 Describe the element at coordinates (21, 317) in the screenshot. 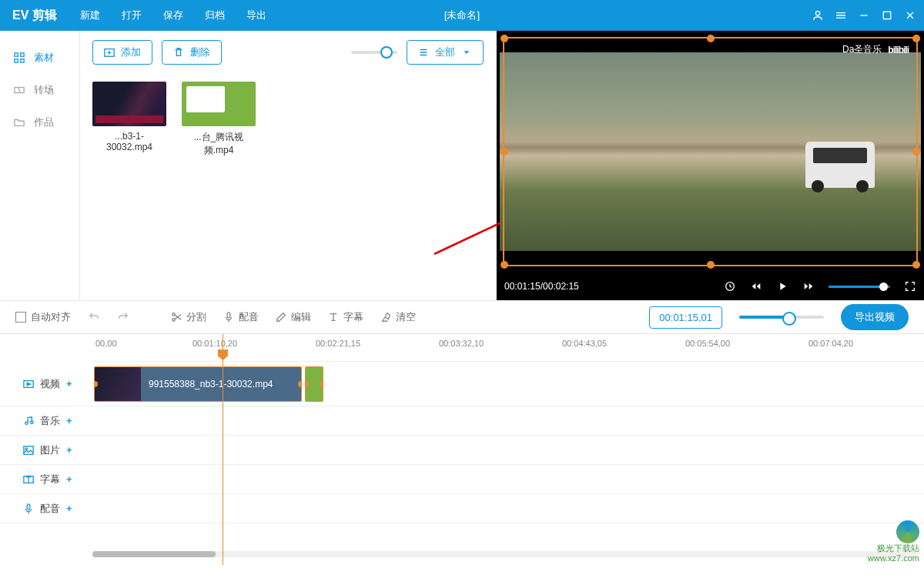

I see `checkbox-icon` at that location.